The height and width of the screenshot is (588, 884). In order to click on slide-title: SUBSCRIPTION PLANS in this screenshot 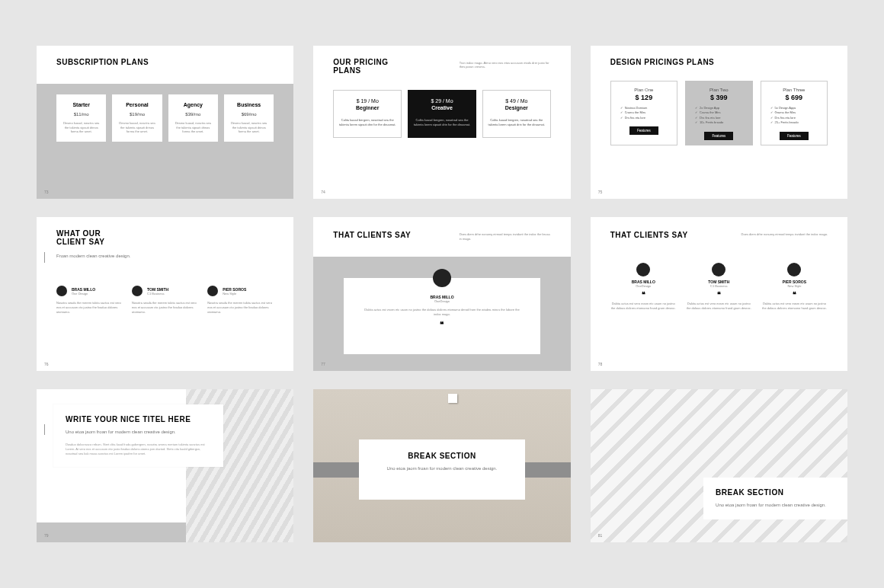, I will do `click(102, 62)`.